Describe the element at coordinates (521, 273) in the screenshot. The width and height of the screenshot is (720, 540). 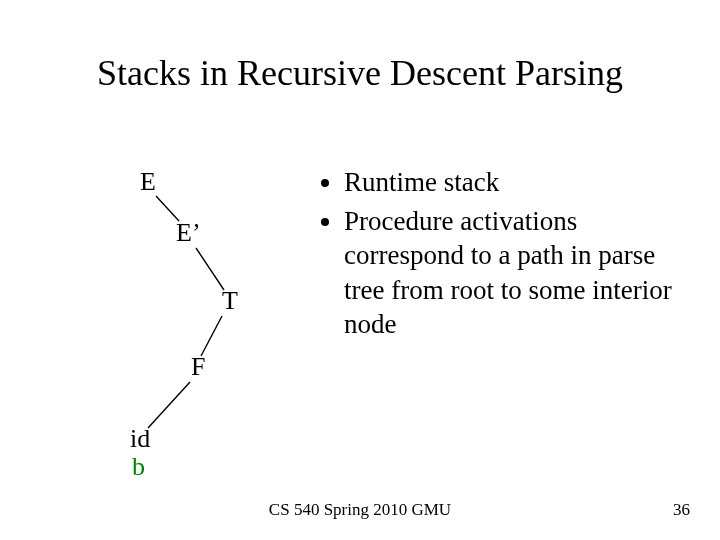
I see `bullet-item: Procedure activations correspond to a pa…` at that location.